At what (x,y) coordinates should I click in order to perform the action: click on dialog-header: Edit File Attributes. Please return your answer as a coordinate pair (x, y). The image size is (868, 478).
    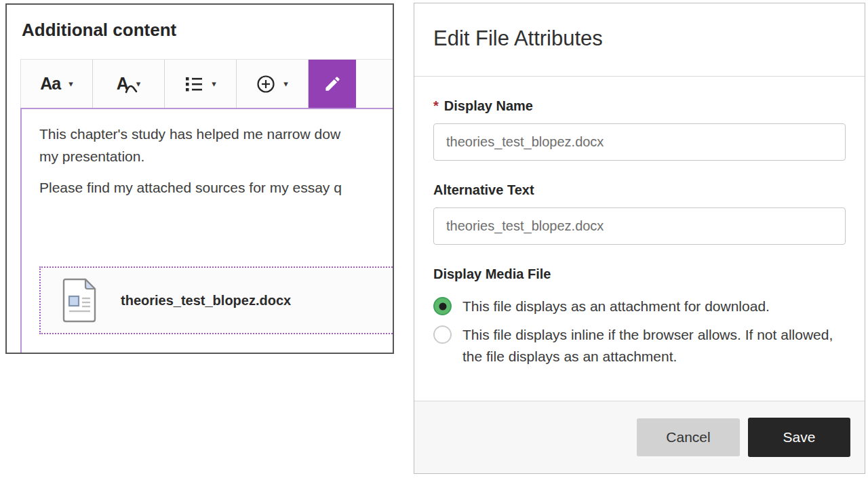
    Looking at the image, I should click on (639, 40).